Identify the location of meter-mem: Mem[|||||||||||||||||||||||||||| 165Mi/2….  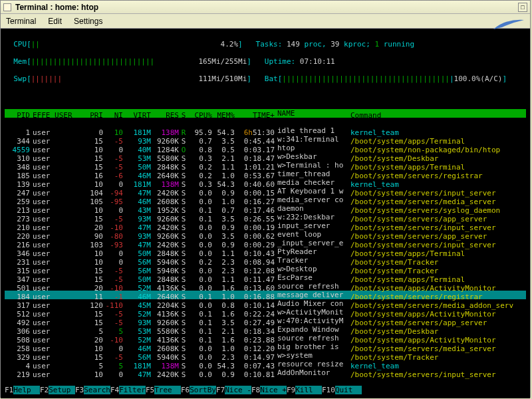
(265, 61).